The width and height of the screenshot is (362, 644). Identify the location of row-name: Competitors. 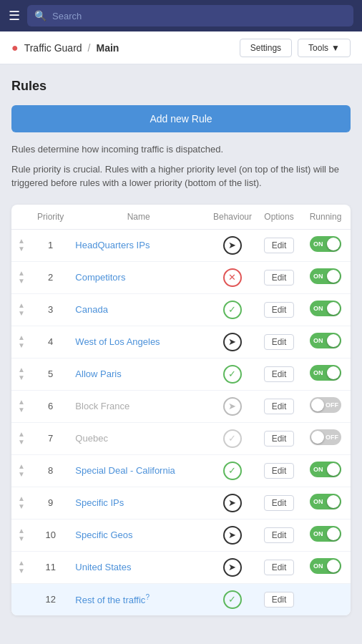
(139, 278).